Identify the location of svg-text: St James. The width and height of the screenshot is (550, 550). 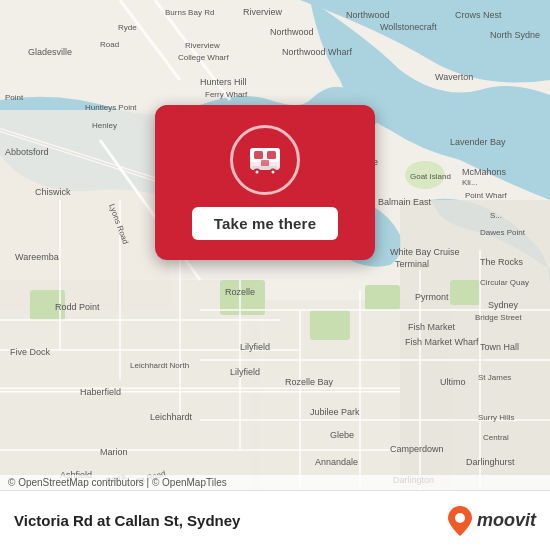
(494, 378).